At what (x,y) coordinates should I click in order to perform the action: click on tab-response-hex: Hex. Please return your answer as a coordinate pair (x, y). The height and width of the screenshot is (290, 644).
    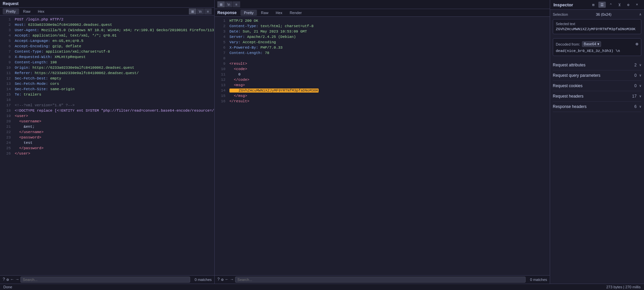
    Looking at the image, I should click on (279, 13).